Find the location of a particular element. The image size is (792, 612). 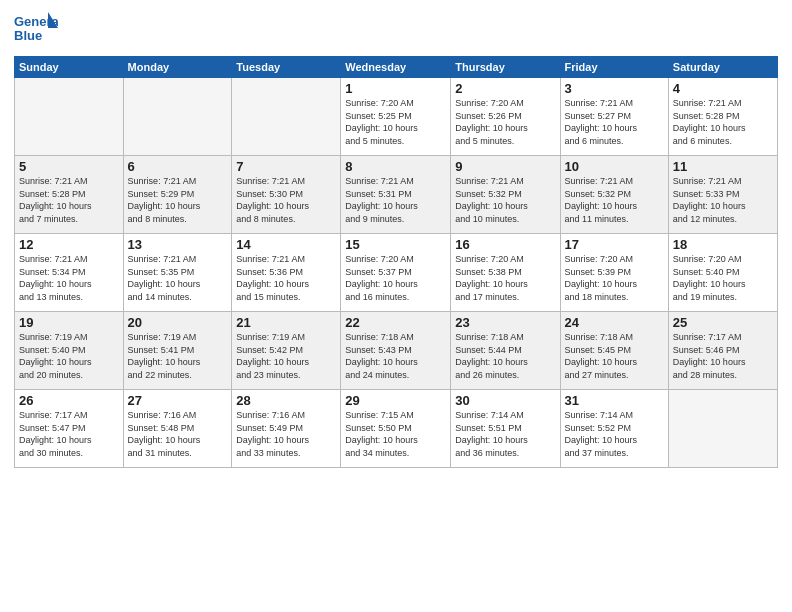

day-info: Sunrise: 7:21 AM Sunset: 5:31 PM Dayligh… is located at coordinates (396, 200).